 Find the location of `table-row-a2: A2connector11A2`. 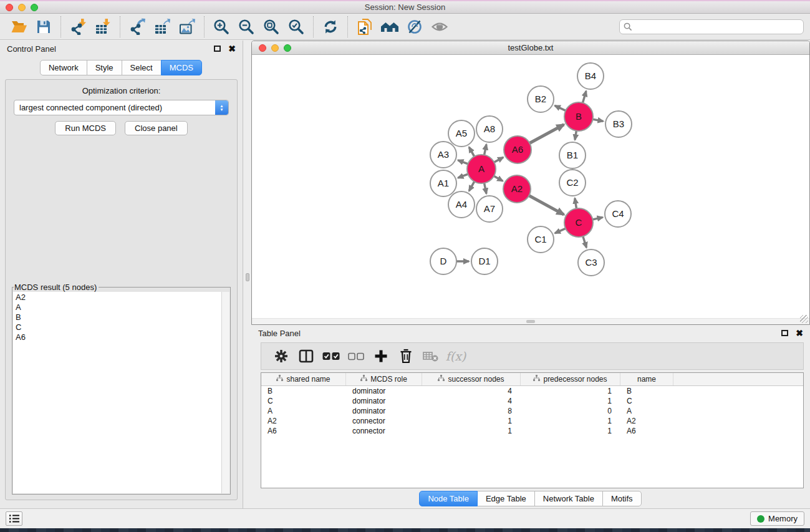

table-row-a2: A2connector11A2 is located at coordinates (533, 421).